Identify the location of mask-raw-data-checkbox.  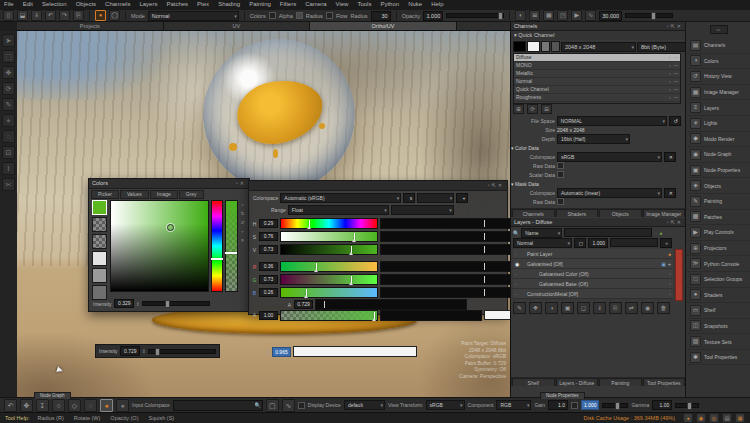
(560, 202).